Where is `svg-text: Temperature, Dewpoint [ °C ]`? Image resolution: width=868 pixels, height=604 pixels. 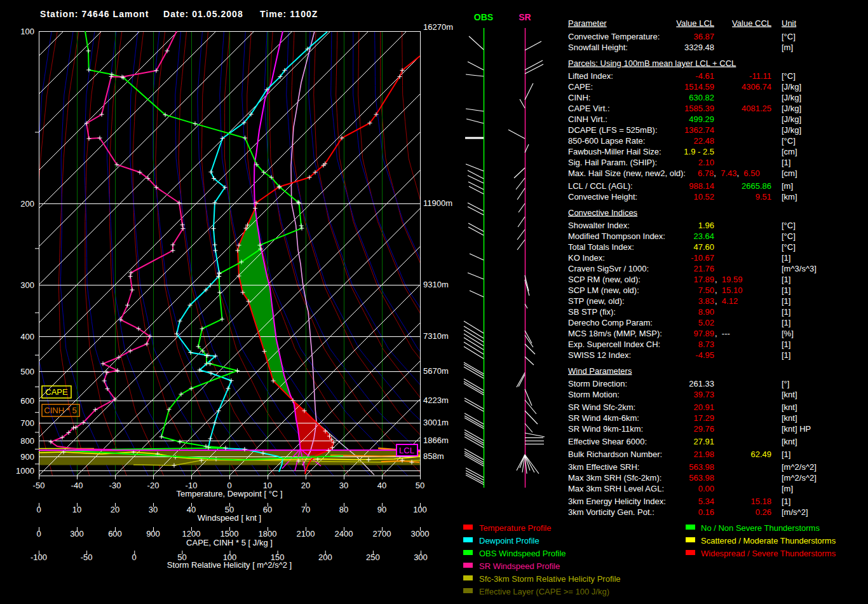
svg-text: Temperature, Dewpoint [ °C ] is located at coordinates (229, 493).